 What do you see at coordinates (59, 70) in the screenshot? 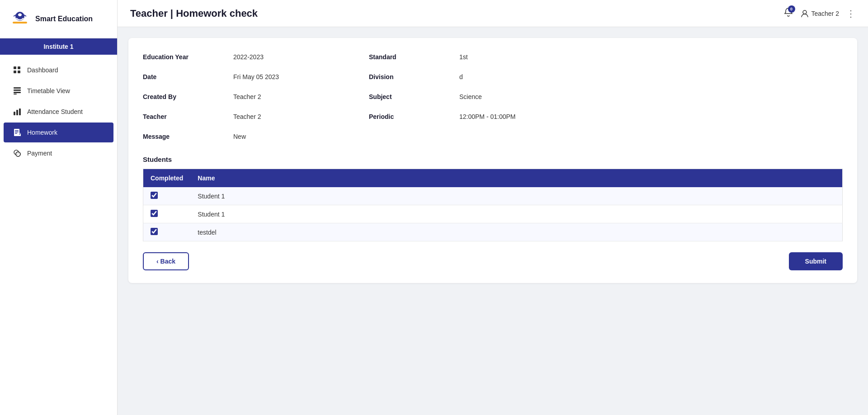
I see `sidebar-item-dashboard: Dashboard` at bounding box center [59, 70].